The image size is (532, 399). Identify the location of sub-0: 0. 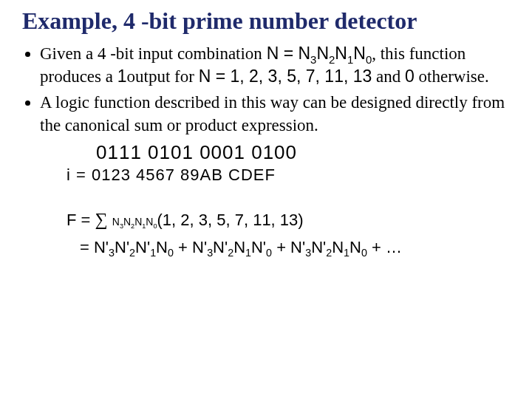
(369, 59).